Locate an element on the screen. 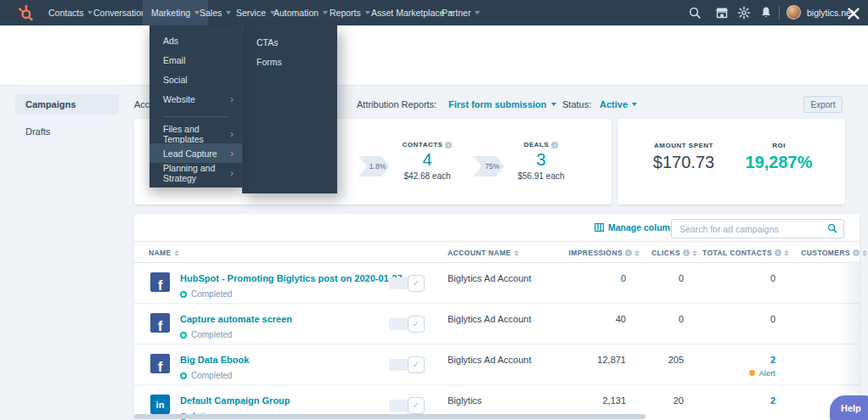  menu-item-email: Email is located at coordinates (195, 59).